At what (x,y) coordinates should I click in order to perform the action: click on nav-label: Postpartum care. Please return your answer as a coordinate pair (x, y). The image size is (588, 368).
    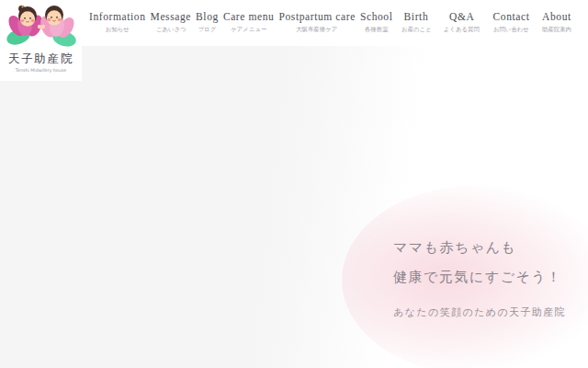
    Looking at the image, I should click on (316, 17).